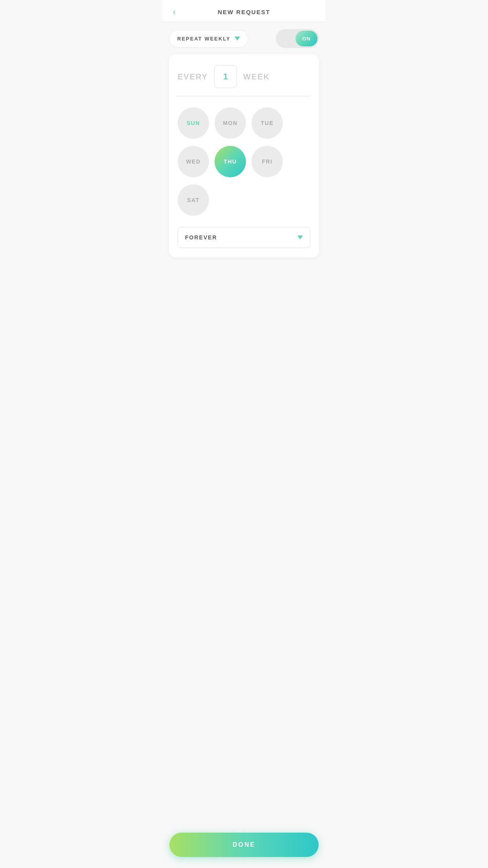 This screenshot has width=488, height=868. What do you see at coordinates (300, 237) in the screenshot?
I see `forever-chevron-icon` at bounding box center [300, 237].